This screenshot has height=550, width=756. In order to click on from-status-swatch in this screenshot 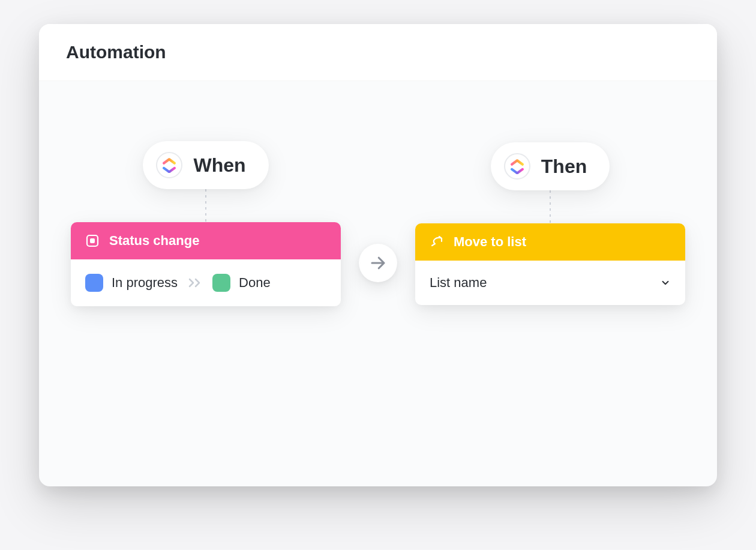, I will do `click(94, 283)`.